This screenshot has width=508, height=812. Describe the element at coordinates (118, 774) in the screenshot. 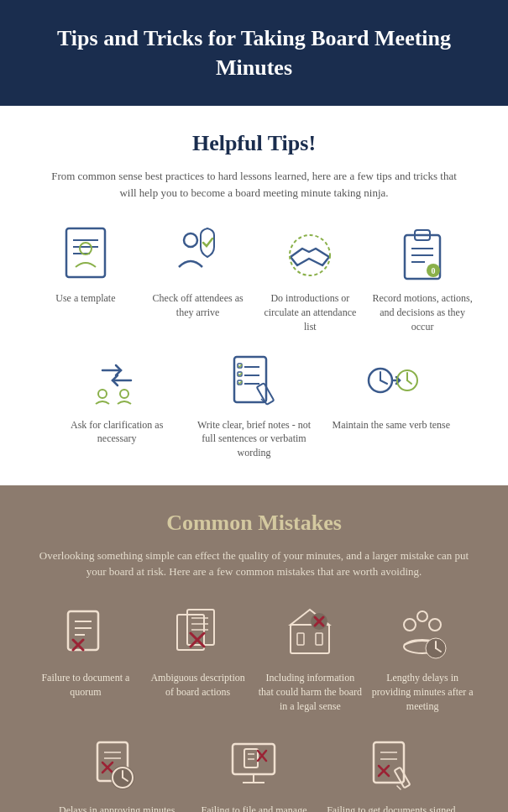

I see `mistake-approving: Delays in approving minutes from past me…` at that location.